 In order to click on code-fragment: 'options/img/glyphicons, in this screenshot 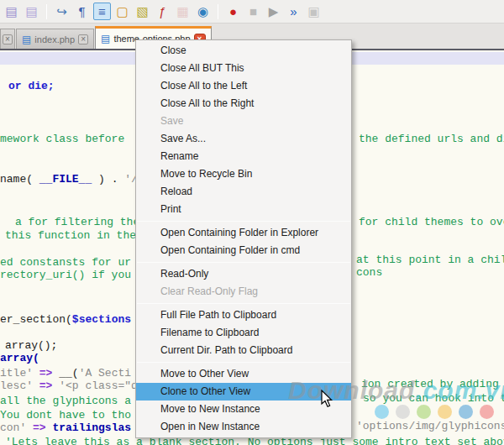, I will do `click(430, 427)`.